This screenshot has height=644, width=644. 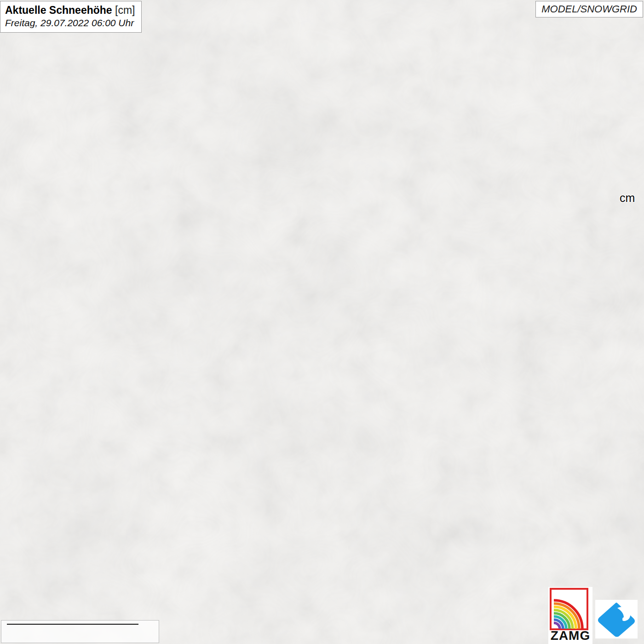 What do you see at coordinates (59, 10) in the screenshot?
I see `title-text: Aktuelle Schneehöhe` at bounding box center [59, 10].